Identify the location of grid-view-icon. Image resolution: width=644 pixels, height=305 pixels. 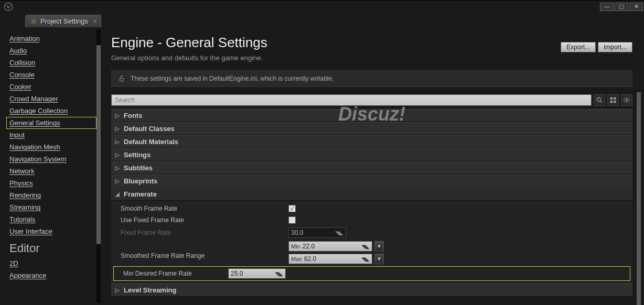
(613, 100).